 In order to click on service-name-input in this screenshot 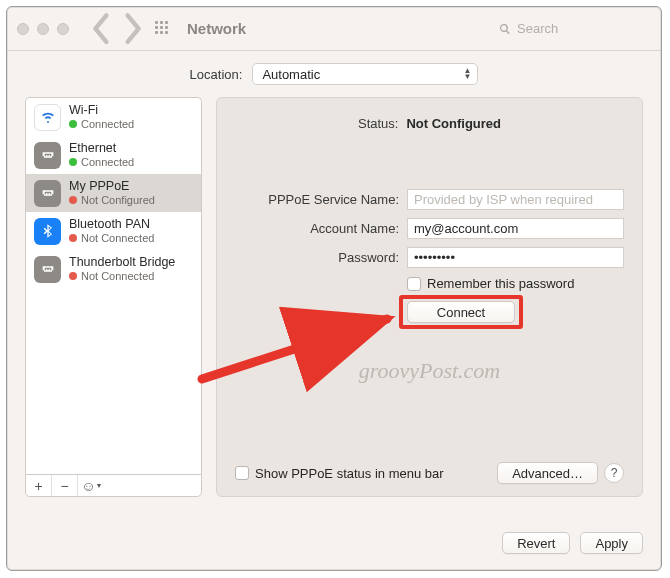, I will do `click(516, 200)`.